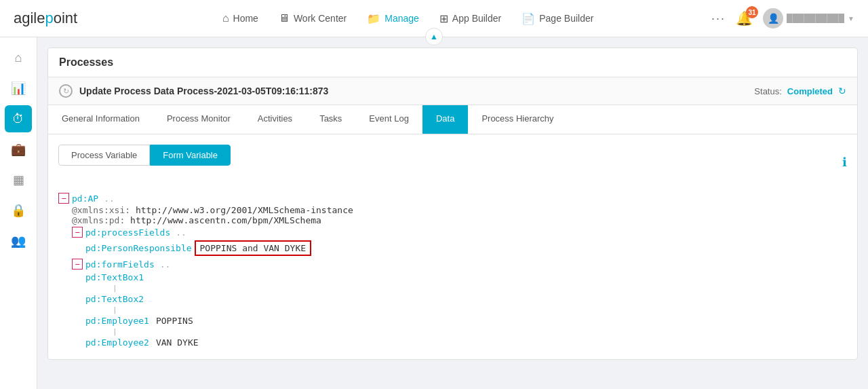 This screenshot has height=389, width=868. What do you see at coordinates (453, 310) in the screenshot?
I see `tree-connector-textbox2: |` at bounding box center [453, 310].